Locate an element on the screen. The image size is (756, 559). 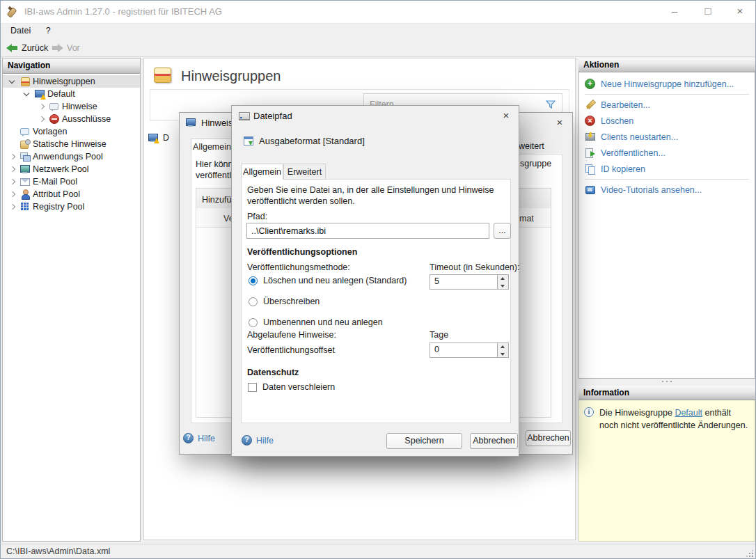
days-label: Tage is located at coordinates (439, 335).